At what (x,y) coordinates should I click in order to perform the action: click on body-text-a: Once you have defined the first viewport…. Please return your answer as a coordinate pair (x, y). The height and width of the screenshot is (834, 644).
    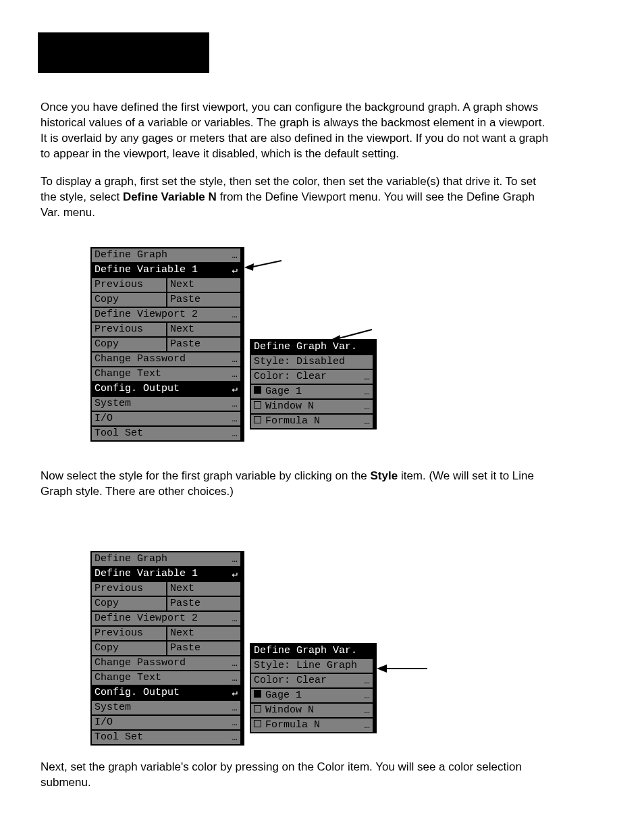
    Looking at the image, I should click on (297, 166).